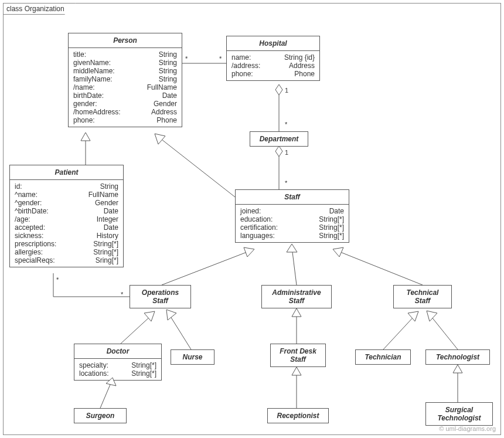 This screenshot has height=438, width=504. What do you see at coordinates (67, 195) in the screenshot?
I see `attribute-row: ^name:FullName` at bounding box center [67, 195].